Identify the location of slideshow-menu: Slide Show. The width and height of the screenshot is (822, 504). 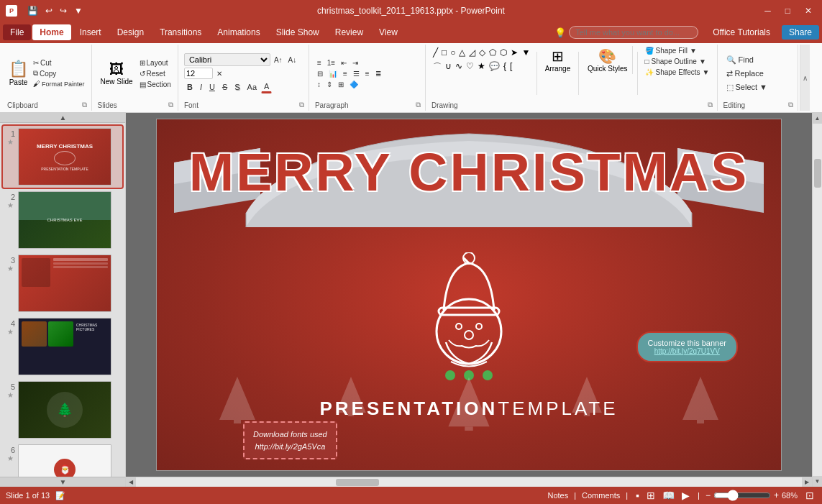
(298, 32).